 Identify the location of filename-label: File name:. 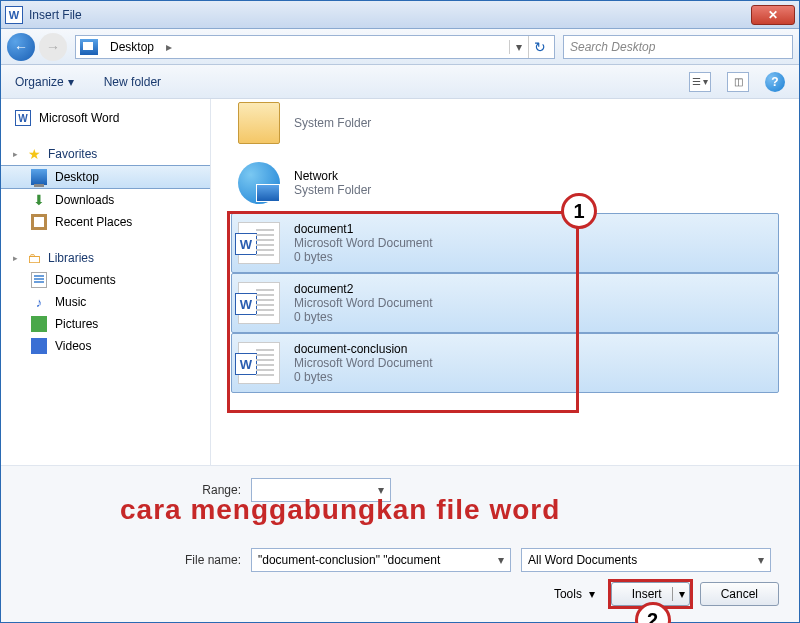
(131, 560).